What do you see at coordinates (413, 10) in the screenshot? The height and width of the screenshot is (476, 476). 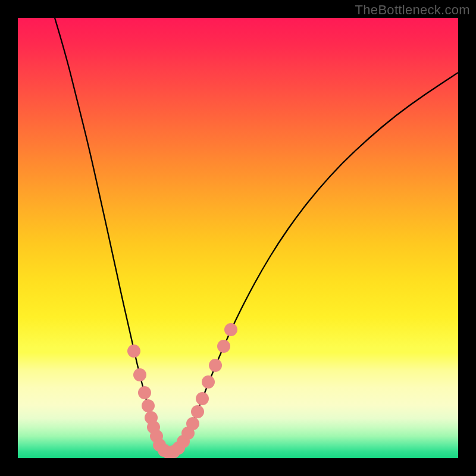 I see `watermark-text: TheBottleneck.com` at bounding box center [413, 10].